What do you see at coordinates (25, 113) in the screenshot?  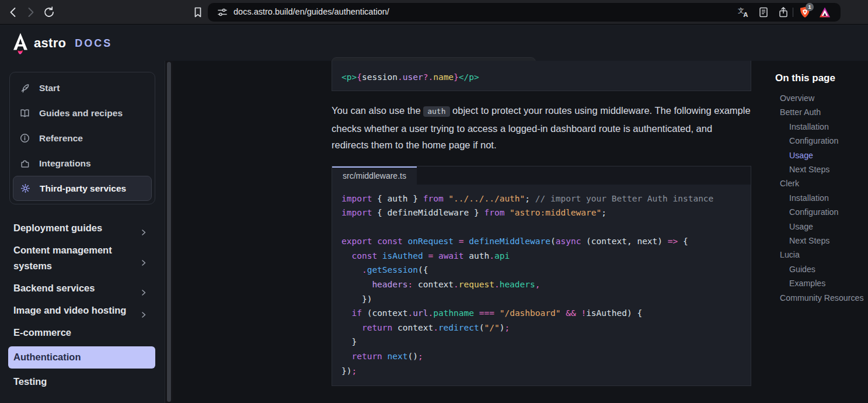 I see `book-icon` at bounding box center [25, 113].